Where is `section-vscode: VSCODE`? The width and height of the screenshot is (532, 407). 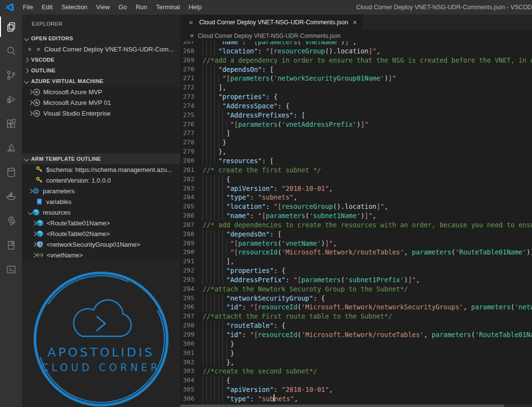 section-vscode: VSCODE is located at coordinates (101, 60).